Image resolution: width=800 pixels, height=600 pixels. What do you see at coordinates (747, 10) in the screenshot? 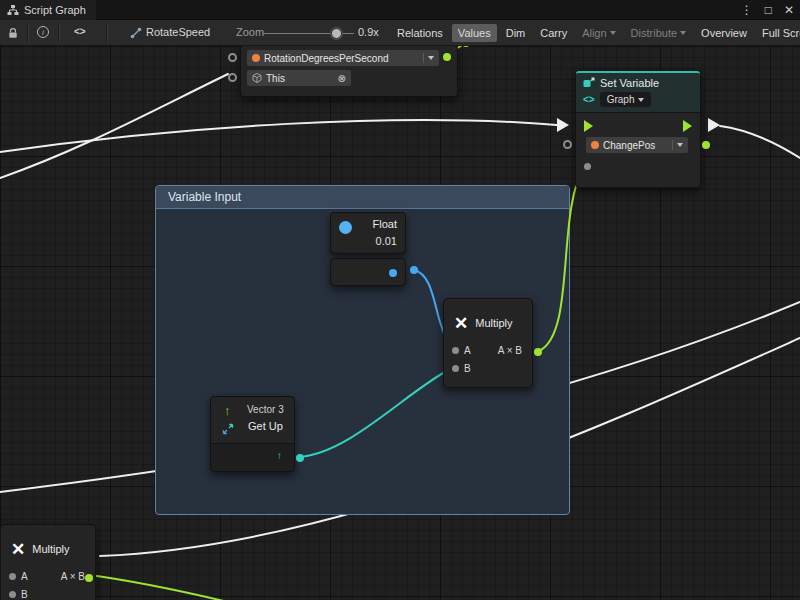
I see `menu-icon: ⋮` at bounding box center [747, 10].